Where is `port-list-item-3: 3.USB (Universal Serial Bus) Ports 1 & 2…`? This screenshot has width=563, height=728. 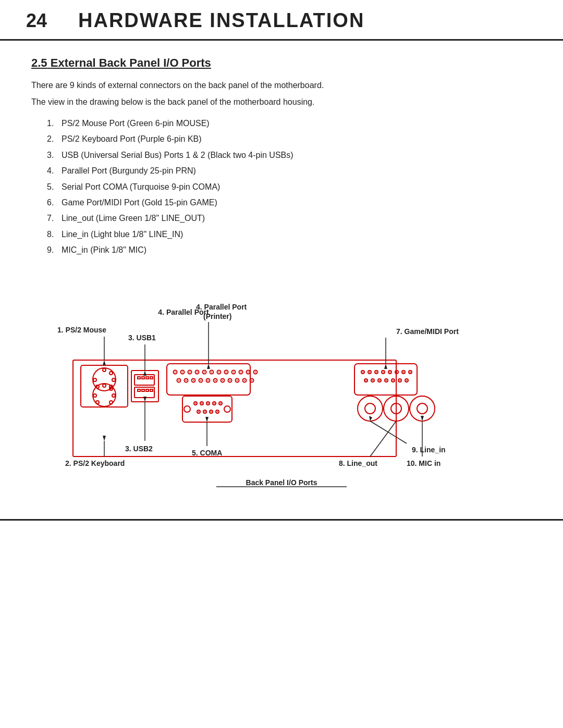
port-list-item-3: 3.USB (Universal Serial Bus) Ports 1 & 2… is located at coordinates (289, 155).